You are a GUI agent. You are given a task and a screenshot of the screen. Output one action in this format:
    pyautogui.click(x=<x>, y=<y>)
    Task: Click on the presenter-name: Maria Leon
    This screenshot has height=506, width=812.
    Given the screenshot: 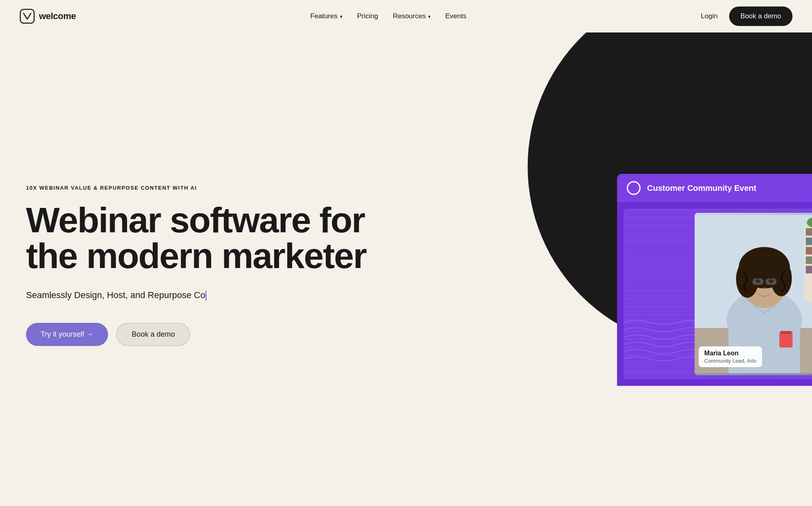 What is the action you would take?
    pyautogui.click(x=730, y=353)
    